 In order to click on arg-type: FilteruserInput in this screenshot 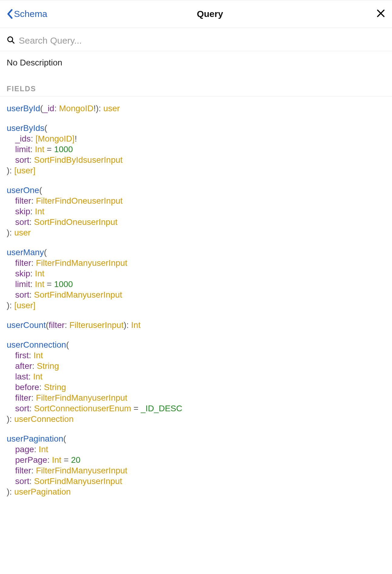, I will do `click(96, 325)`.